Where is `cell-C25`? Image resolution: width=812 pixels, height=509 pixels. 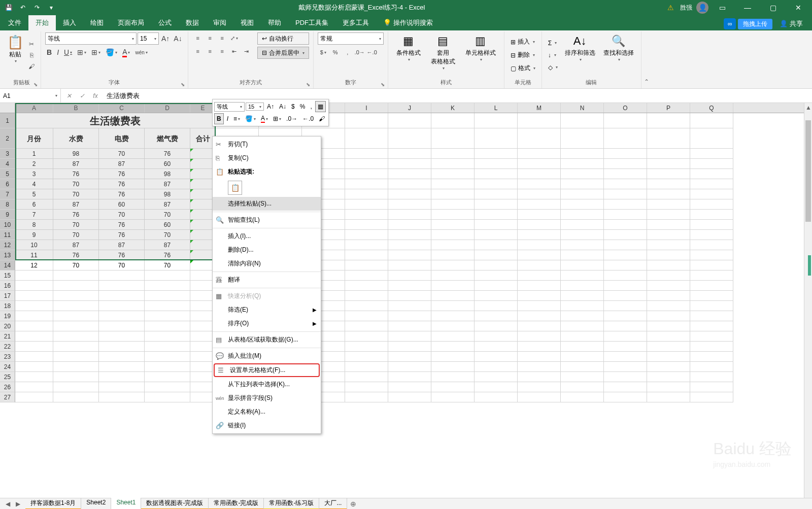
cell-C25 is located at coordinates (122, 377).